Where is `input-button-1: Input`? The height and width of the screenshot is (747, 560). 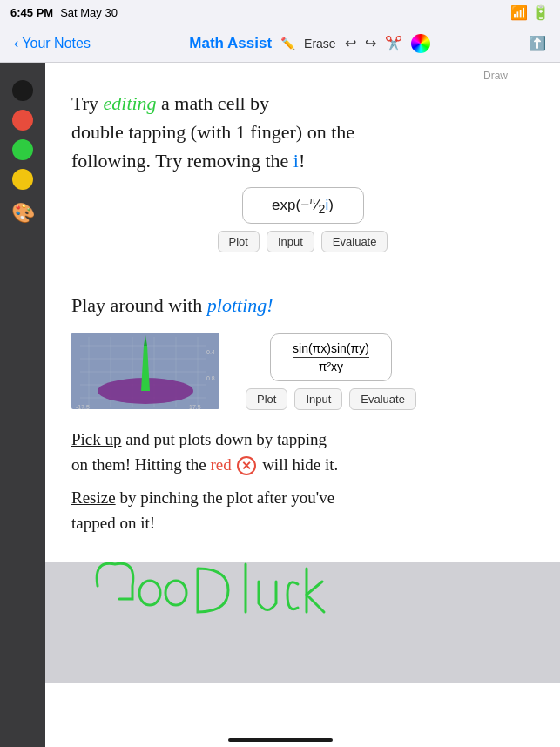 input-button-1: Input is located at coordinates (291, 242).